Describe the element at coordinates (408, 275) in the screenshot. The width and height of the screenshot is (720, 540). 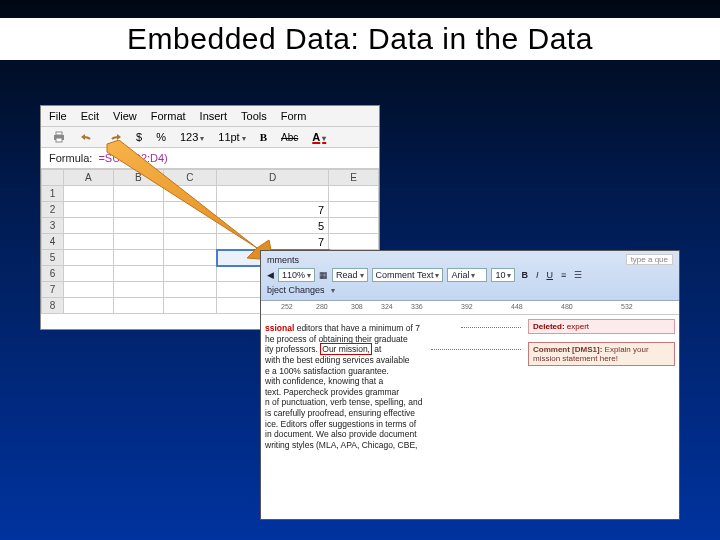
I see `style-dropdown: Comment Text` at that location.